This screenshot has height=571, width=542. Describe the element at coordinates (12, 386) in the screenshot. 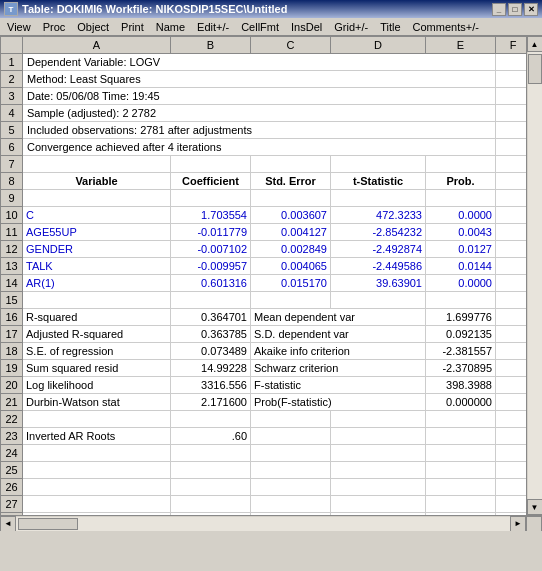

I see `row-number: 20` at that location.